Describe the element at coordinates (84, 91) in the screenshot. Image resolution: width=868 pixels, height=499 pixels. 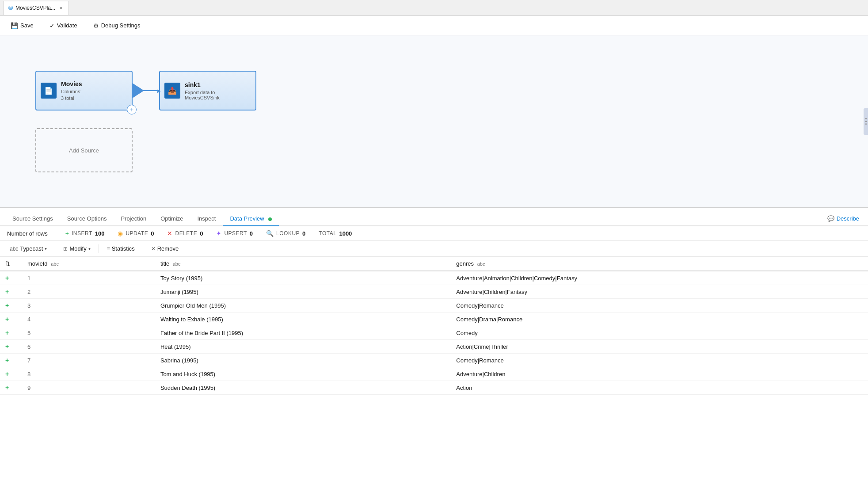
I see `source-node: 📄 Movies Columns: 3 total +` at that location.